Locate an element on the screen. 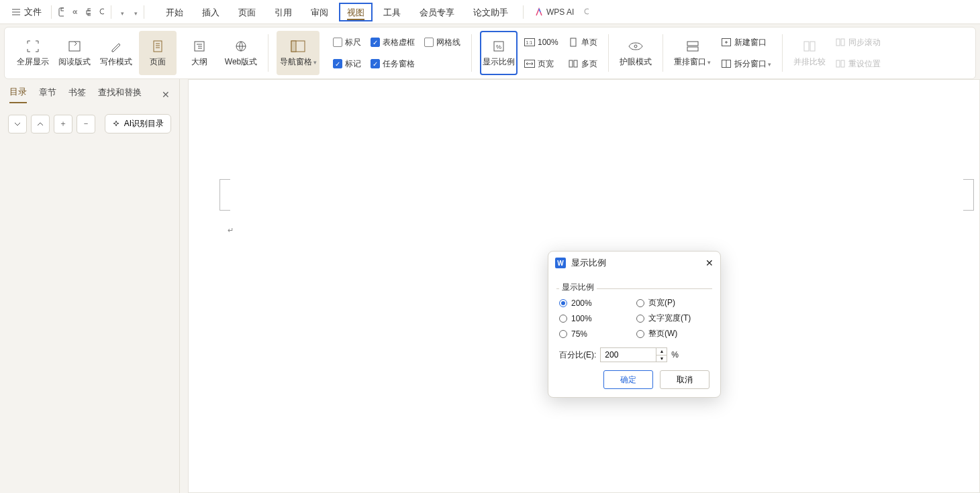 The width and height of the screenshot is (980, 493). write-mode-icon is located at coordinates (116, 46).